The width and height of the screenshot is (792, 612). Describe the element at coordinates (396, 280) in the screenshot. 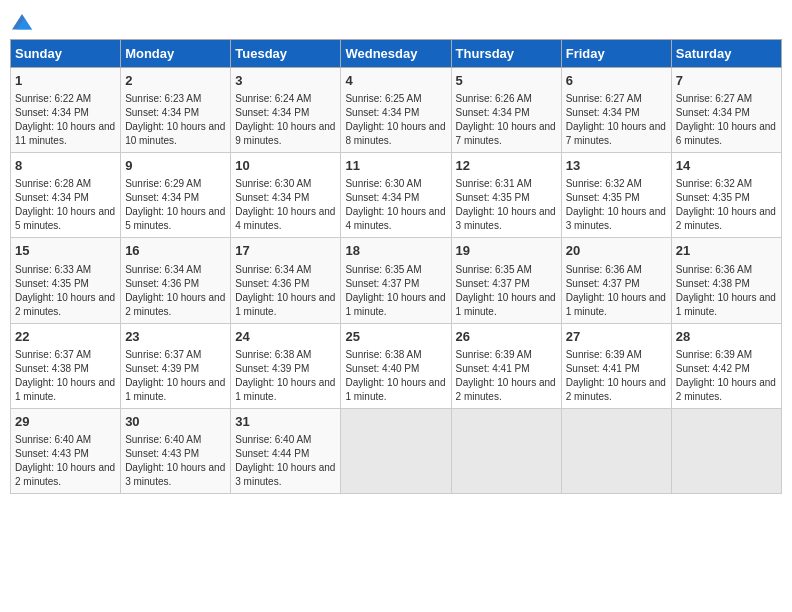

I see `calendar-cell: 18Sunrise: 6:35 AMSunset: 4:37 PMDayligh…` at that location.